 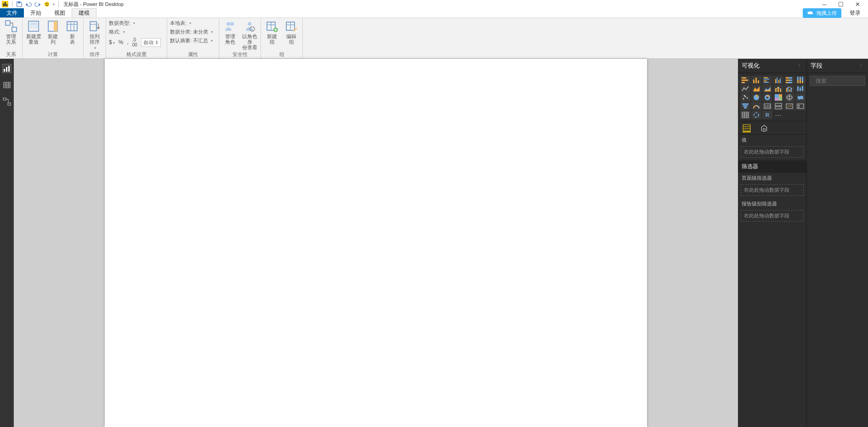 What do you see at coordinates (756, 80) in the screenshot?
I see `stacked-column-chart-icon` at bounding box center [756, 80].